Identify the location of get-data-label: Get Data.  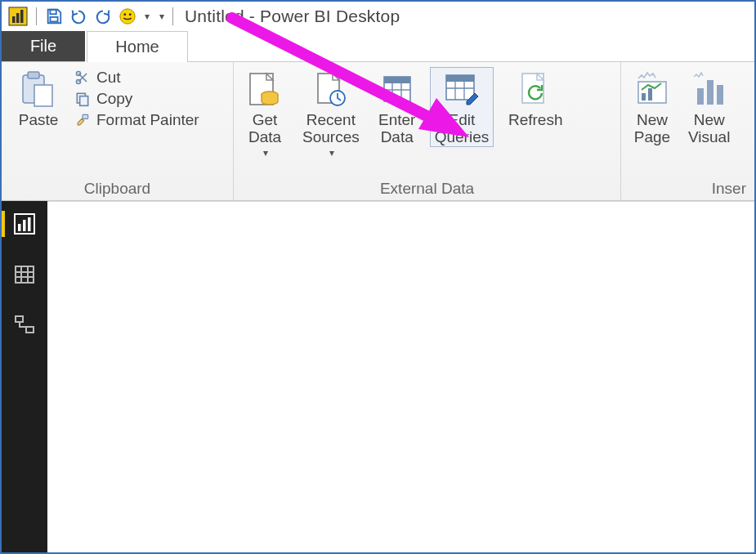
(265, 129).